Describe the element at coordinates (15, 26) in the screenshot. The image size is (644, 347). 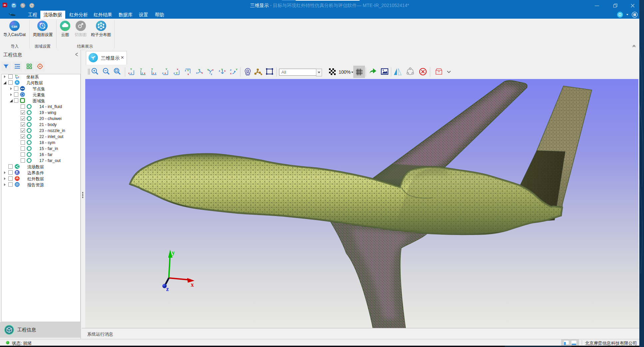
I see `svg-text: cas` at that location.